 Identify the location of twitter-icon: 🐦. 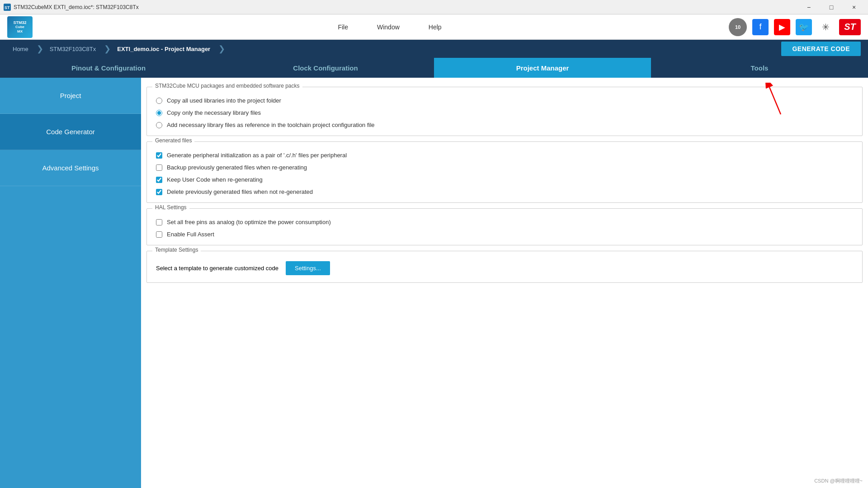
(804, 27).